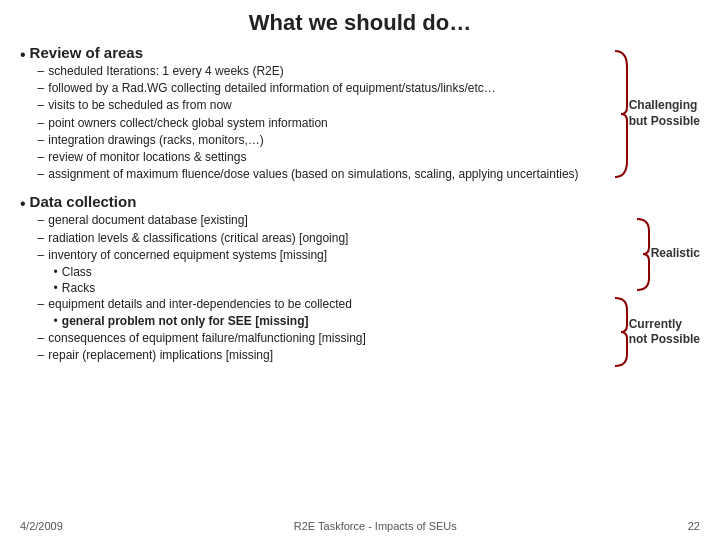  What do you see at coordinates (664, 340) in the screenshot?
I see `bracket-label-not-possible: not Possible` at bounding box center [664, 340].